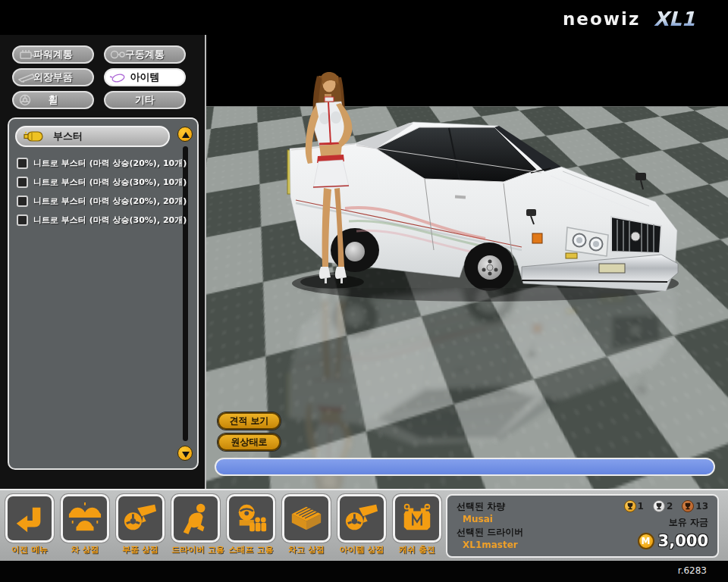  I want to click on estimate-button: 견적 보기, so click(249, 421).